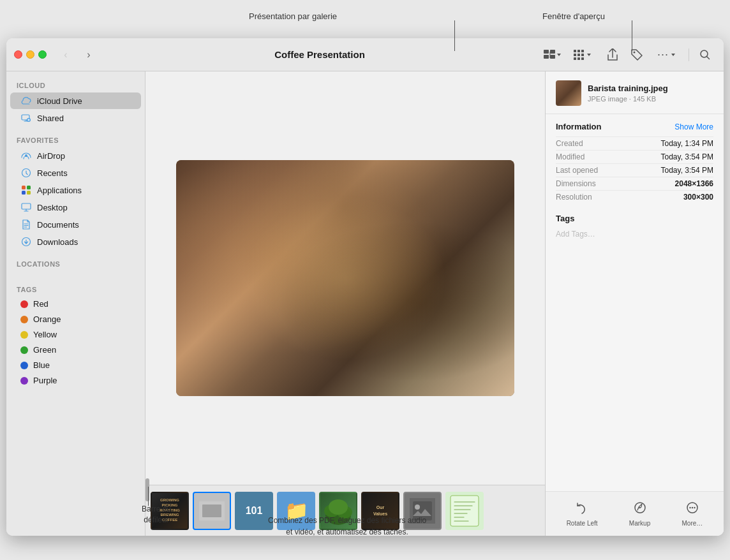  I want to click on toolbar-divider, so click(689, 55).